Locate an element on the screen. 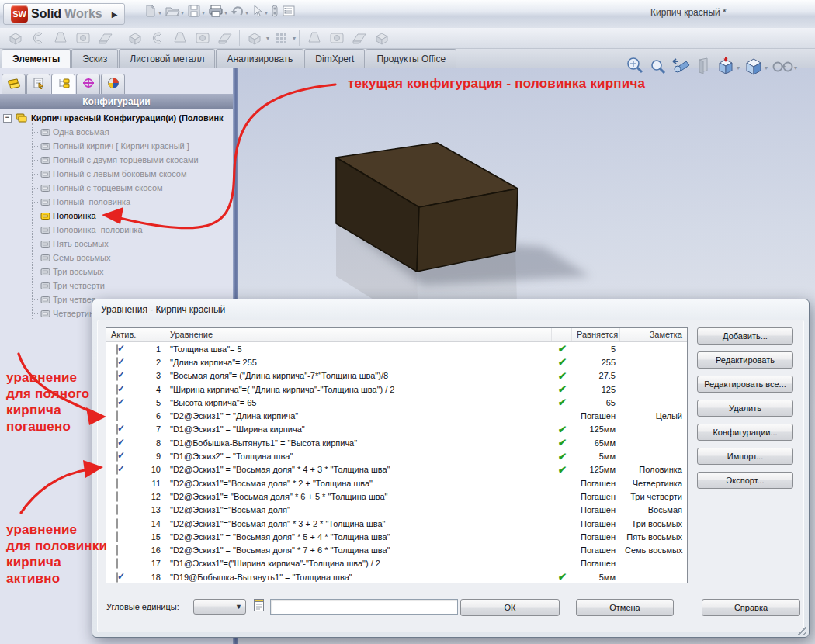 The height and width of the screenshot is (644, 815). config-item-три-восьмых: Три восьмых is located at coordinates (116, 272).